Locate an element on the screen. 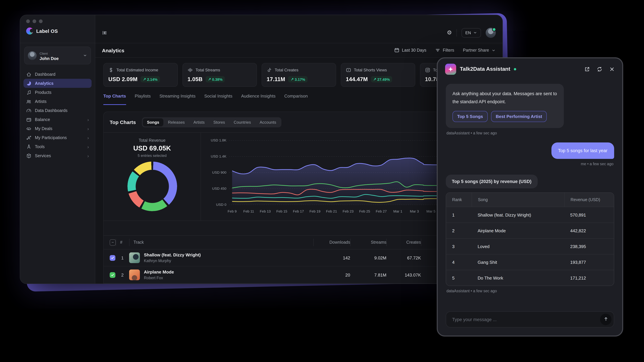 This screenshot has height=362, width=644. column-header-creates: Creates is located at coordinates (404, 242).